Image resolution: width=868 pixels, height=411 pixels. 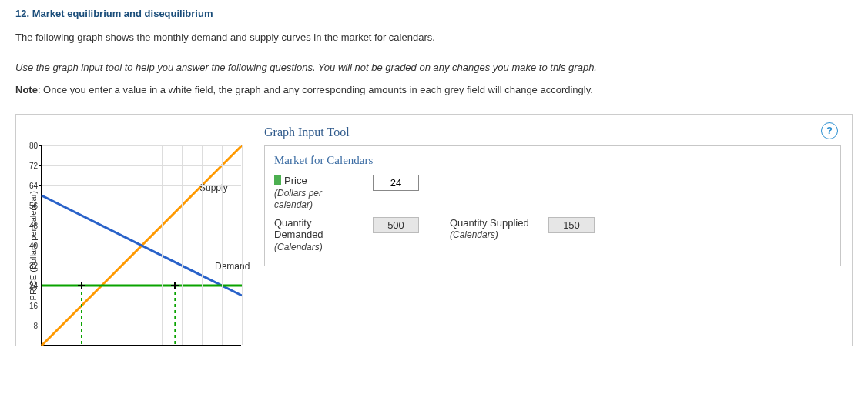 What do you see at coordinates (474, 235) in the screenshot?
I see `qs-sublabel: (Calendars)` at bounding box center [474, 235].